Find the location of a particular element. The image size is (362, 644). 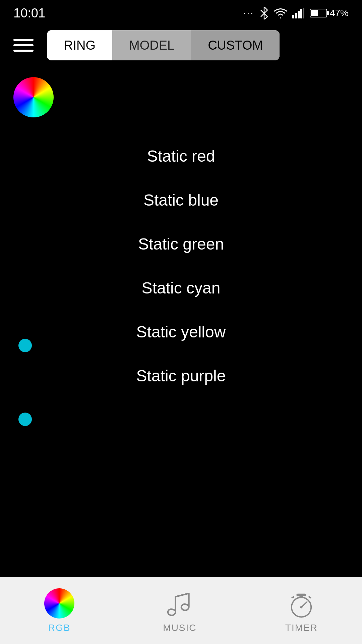

signal-dots-icon: ··· is located at coordinates (249, 13).